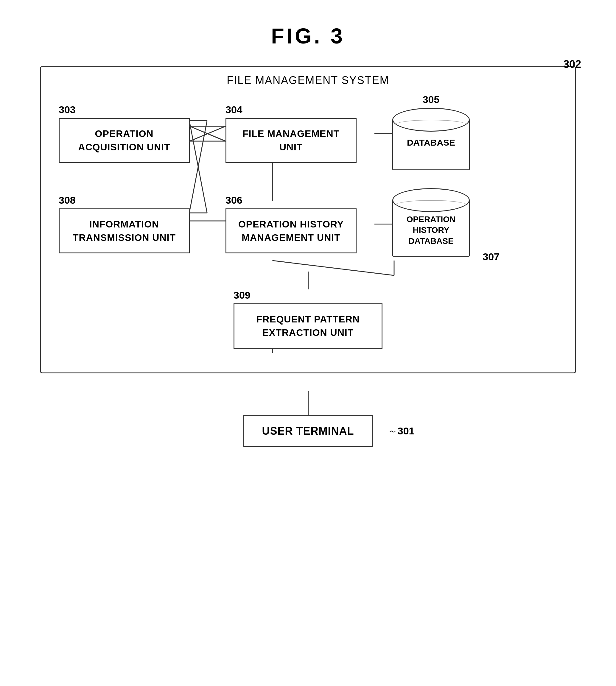 The height and width of the screenshot is (686, 616). Describe the element at coordinates (401, 431) in the screenshot. I see `ref-301: ～301` at that location.